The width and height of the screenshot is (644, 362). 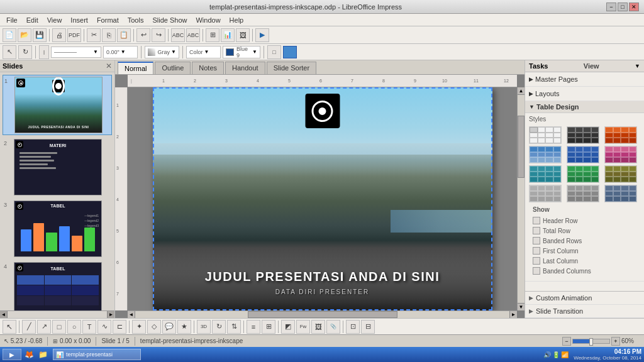 What do you see at coordinates (154, 327) in the screenshot?
I see `draw-flowchart-button: ◇` at bounding box center [154, 327].